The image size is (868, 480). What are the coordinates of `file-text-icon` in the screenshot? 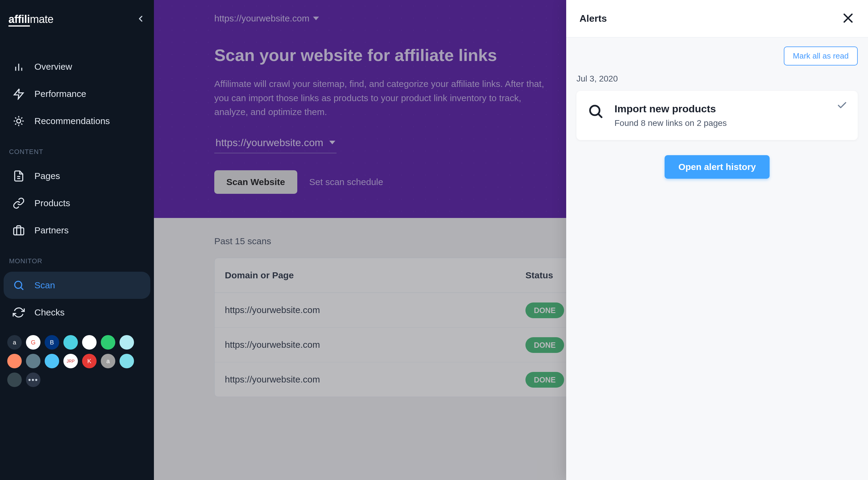 It's located at (19, 176).